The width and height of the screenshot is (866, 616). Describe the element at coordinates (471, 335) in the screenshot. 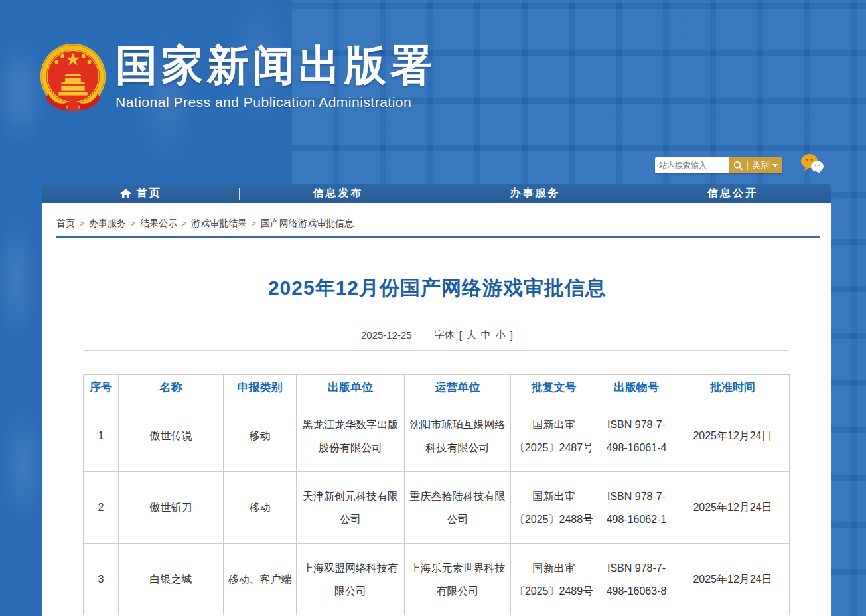

I see `font-size-large: 大` at that location.